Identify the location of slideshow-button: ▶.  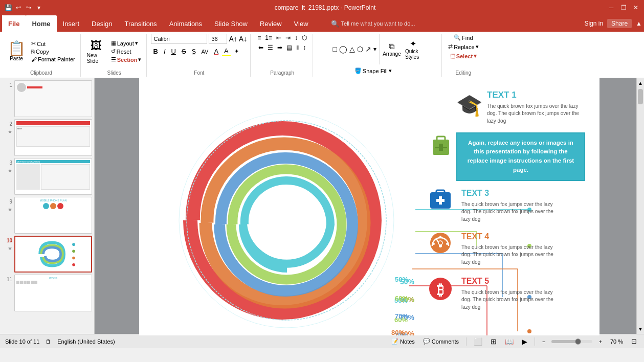
(525, 342).